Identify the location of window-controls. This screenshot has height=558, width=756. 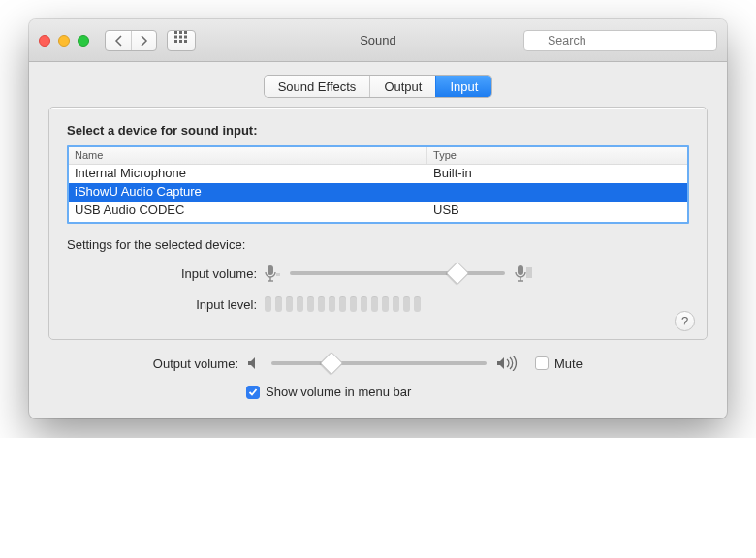
(64, 41).